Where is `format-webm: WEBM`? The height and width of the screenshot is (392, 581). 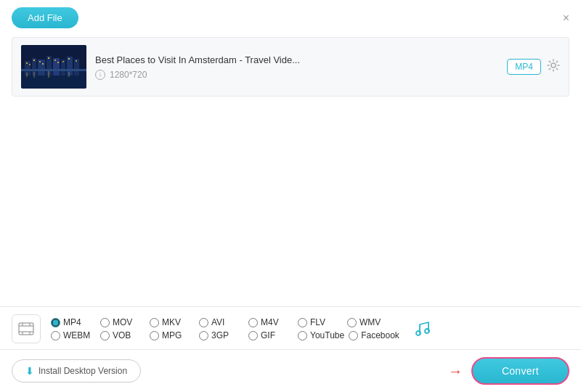
format-webm: WEBM is located at coordinates (73, 335).